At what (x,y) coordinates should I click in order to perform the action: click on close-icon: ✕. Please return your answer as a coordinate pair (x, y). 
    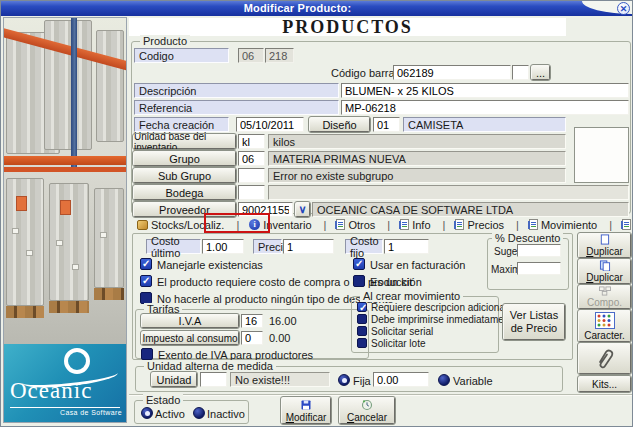
    Looking at the image, I should click on (624, 8).